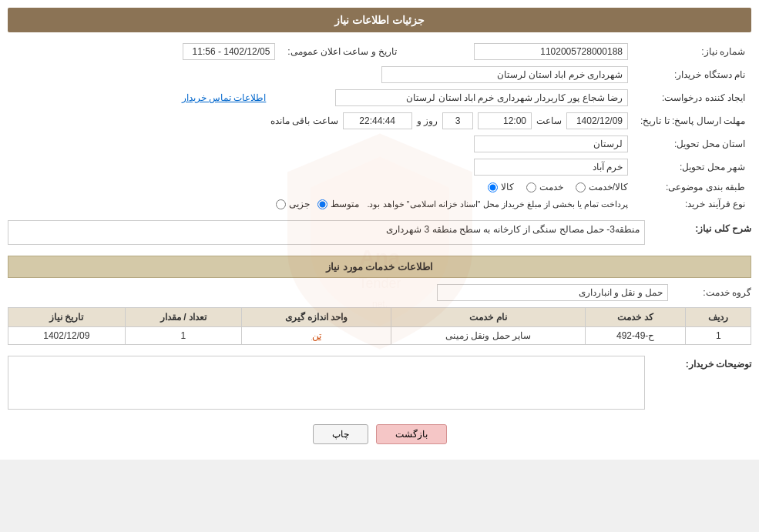 The height and width of the screenshot is (532, 759). I want to click on services-table: ردیف کد خدمت نام خدمت واحد اندازه گیری ت…, so click(379, 326).